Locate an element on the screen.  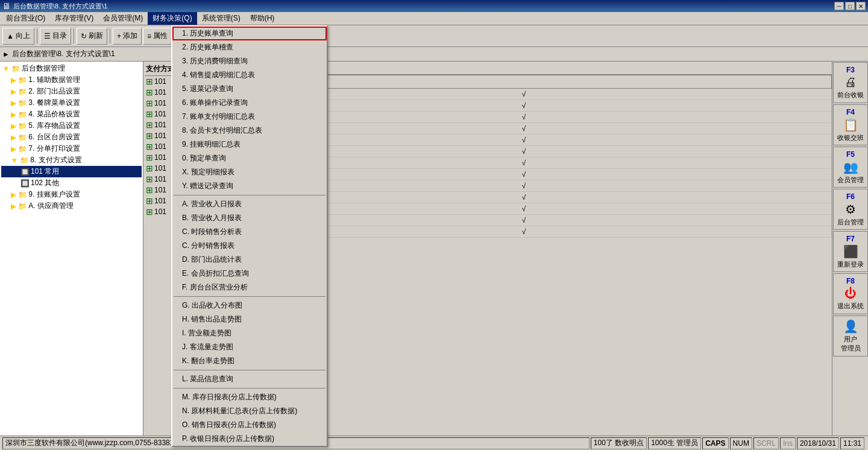
grid-icon-7: ⊞ is located at coordinates (149, 157).